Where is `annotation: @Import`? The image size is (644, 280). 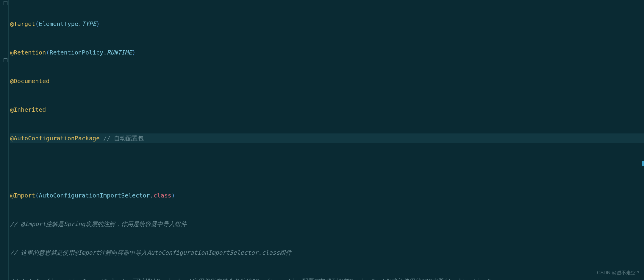 annotation: @Import is located at coordinates (23, 195).